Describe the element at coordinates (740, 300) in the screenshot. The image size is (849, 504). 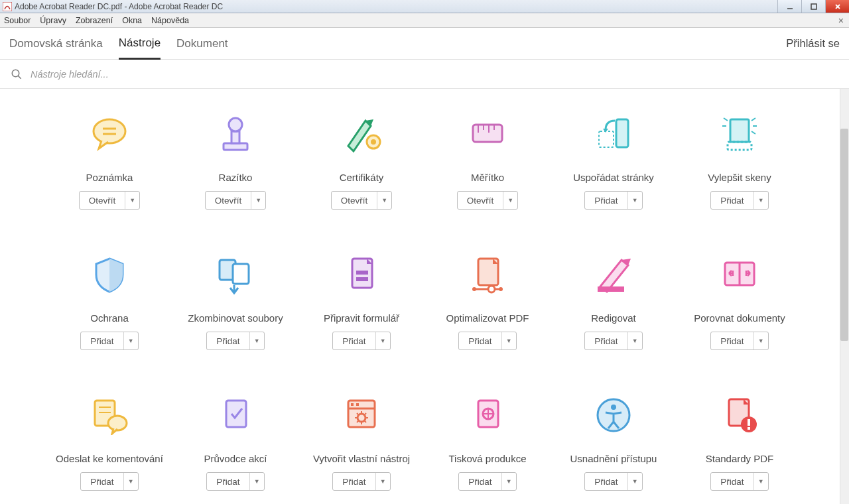
I see `tool-card-porovnat: Porovnat dokumentyPřidat▼` at that location.